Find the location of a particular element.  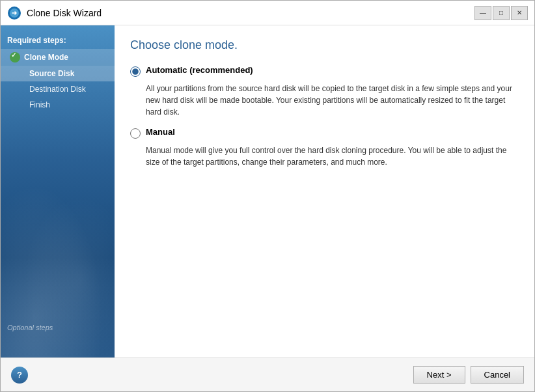

sidebar-optional-label: Optional steps is located at coordinates (30, 328).